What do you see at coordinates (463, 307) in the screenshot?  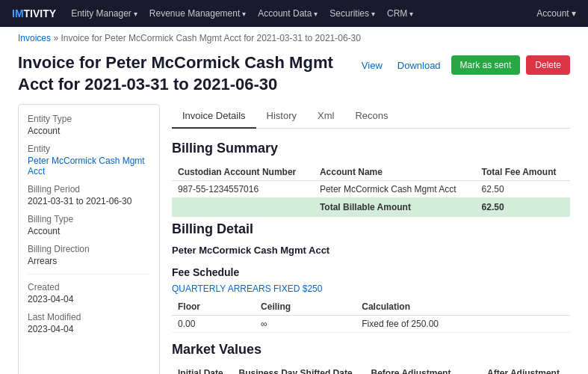 I see `col-calculation: Calculation` at bounding box center [463, 307].